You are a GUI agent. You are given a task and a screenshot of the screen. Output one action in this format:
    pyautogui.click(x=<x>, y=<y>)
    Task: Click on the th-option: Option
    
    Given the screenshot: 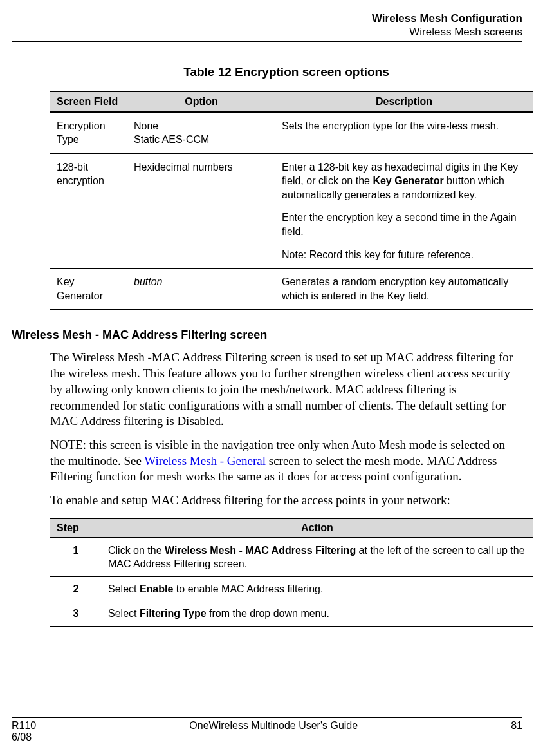 What is the action you would take?
    pyautogui.click(x=201, y=102)
    